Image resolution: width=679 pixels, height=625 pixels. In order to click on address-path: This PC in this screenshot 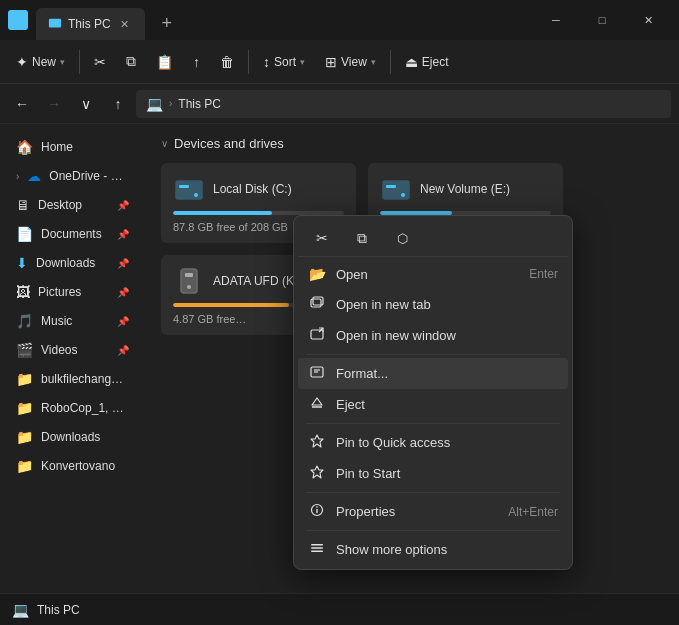, I will do `click(200, 104)`.